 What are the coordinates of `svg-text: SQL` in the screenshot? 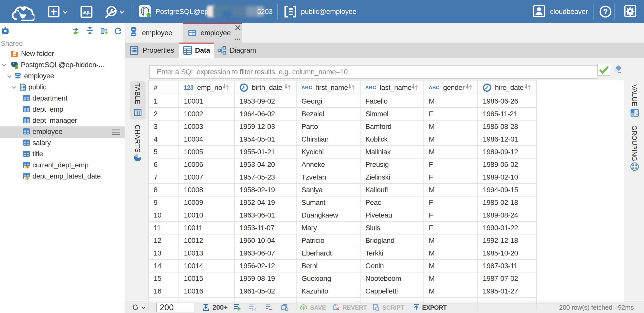 It's located at (86, 12).